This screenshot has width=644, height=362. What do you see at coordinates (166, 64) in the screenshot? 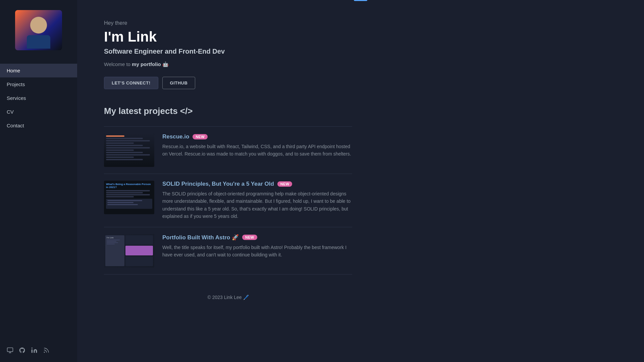
I see `welcome-emoji: 🤖` at bounding box center [166, 64].